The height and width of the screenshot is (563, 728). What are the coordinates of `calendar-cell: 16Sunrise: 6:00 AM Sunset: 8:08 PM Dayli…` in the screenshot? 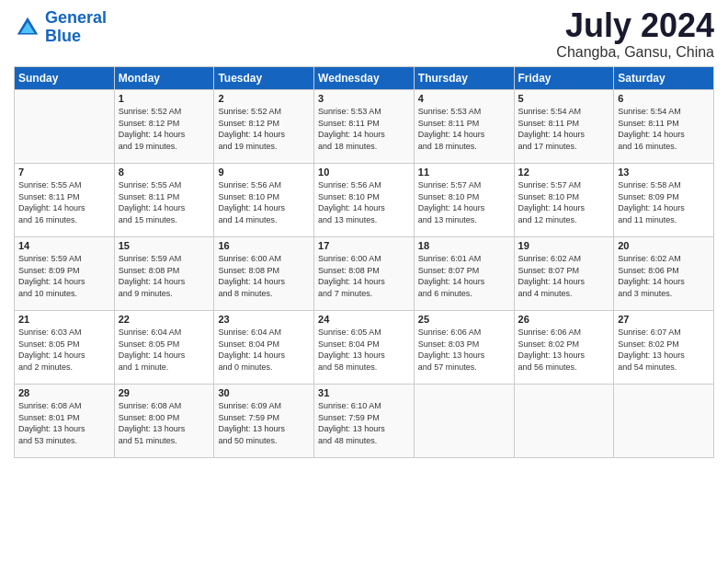 It's located at (265, 274).